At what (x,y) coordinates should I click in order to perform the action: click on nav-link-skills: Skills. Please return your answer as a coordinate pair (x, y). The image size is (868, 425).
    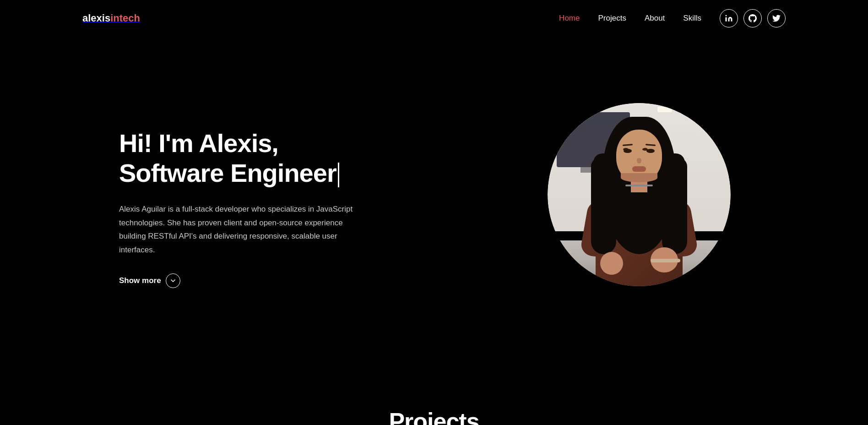
    Looking at the image, I should click on (692, 18).